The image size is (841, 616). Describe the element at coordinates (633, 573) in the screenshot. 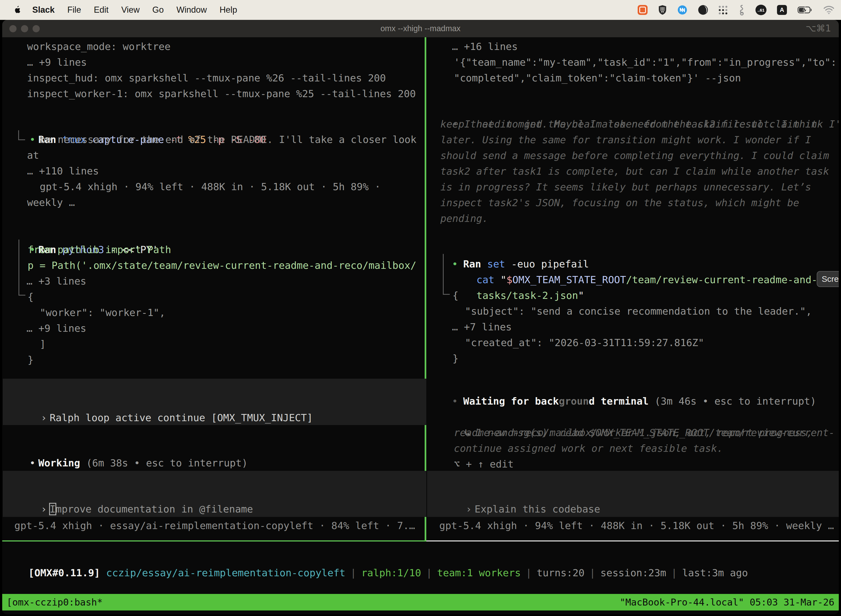

I see `omx-session-time: session:23m` at that location.